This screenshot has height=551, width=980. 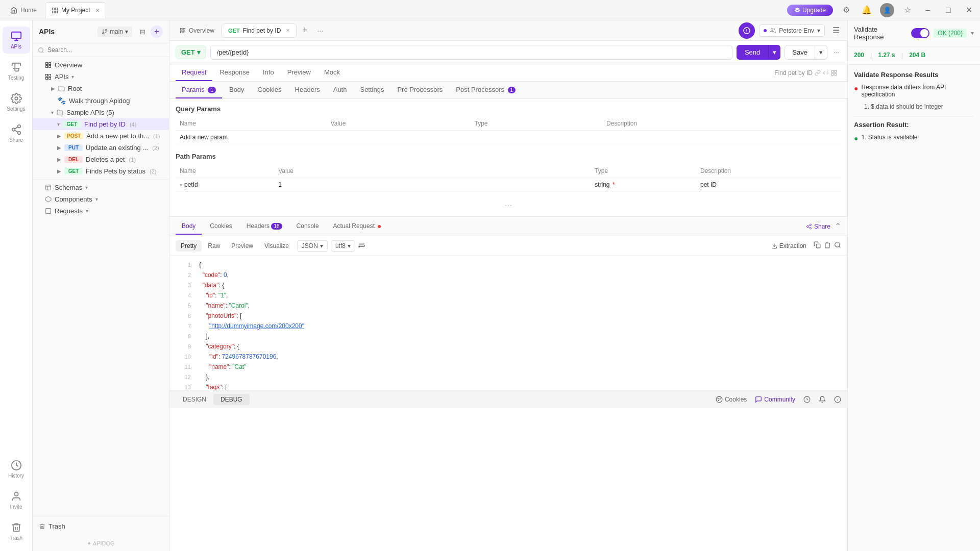 I want to click on method-selector: GET ▾, so click(x=191, y=52).